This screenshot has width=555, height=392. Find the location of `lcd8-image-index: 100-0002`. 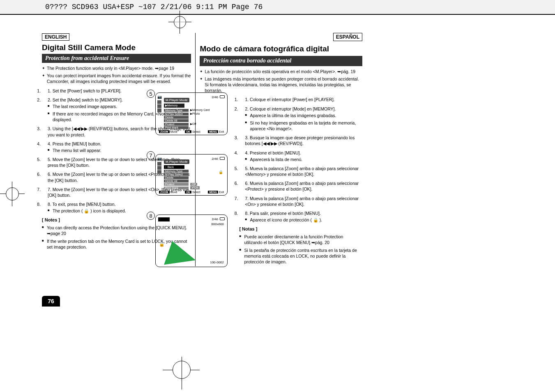

lcd8-image-index: 100-0002 is located at coordinates (217, 262).